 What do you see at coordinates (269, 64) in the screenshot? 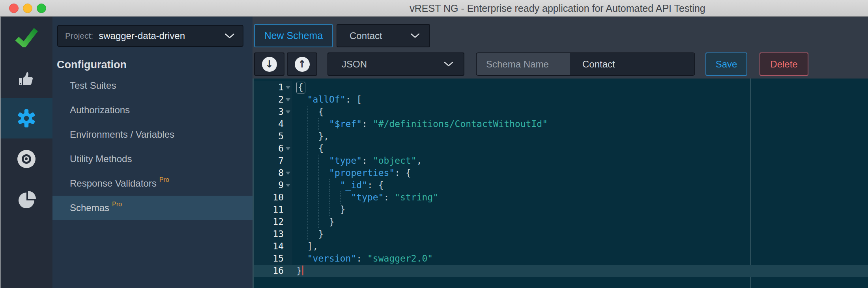
I see `download-schema-button: ↓` at bounding box center [269, 64].